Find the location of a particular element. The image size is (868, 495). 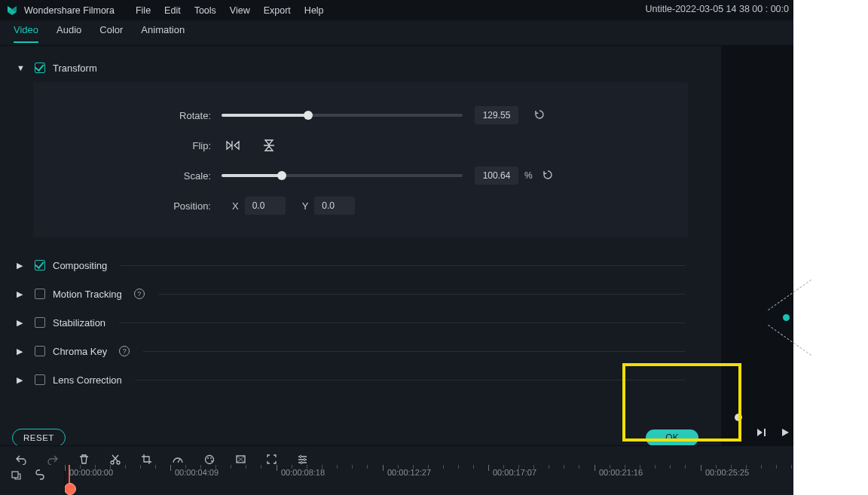

rotate-row: Rotate: 129.55 is located at coordinates (360, 115).